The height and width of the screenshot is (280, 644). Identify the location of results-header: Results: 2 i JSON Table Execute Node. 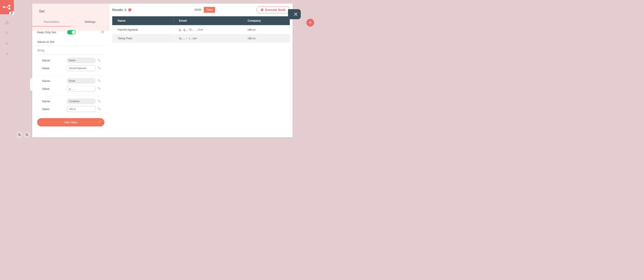
(201, 10).